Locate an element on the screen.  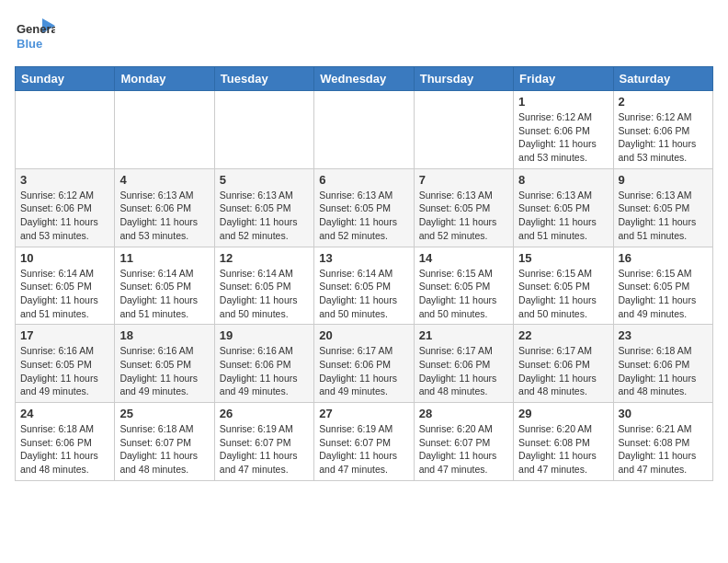
day-info: Sunrise: 6:13 AM Sunset: 6:06 PM Dayligh… is located at coordinates (164, 215).